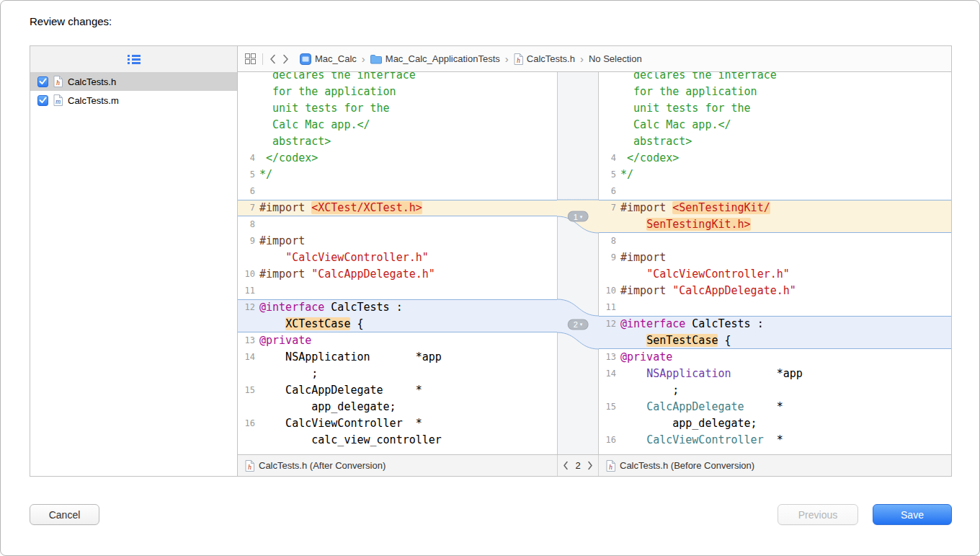 The image size is (980, 556). I want to click on code-line: calc_view_controller, so click(398, 440).